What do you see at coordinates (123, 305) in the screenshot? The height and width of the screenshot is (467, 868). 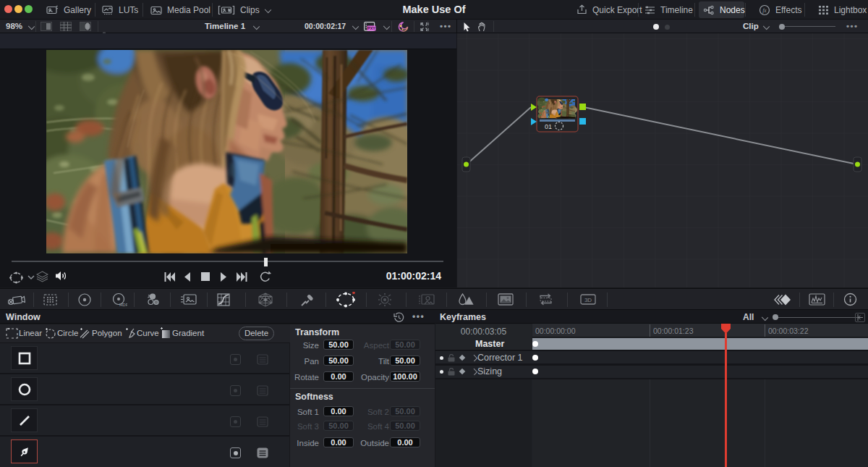 I see `svg-text: HDR` at bounding box center [123, 305].